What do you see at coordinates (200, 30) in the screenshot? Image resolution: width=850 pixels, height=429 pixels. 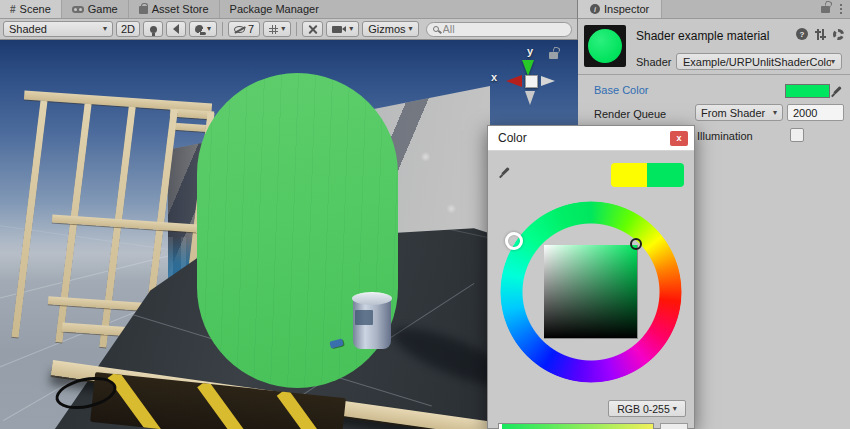 I see `effects-icon` at bounding box center [200, 30].